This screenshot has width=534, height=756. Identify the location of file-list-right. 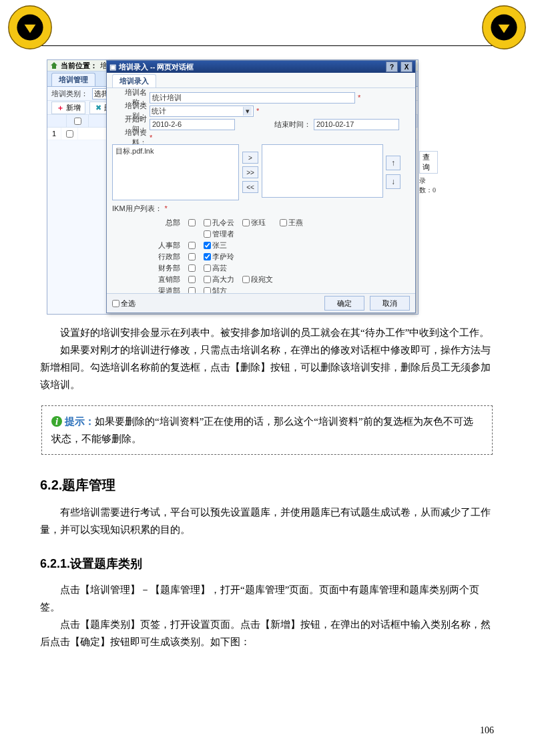
(322, 171).